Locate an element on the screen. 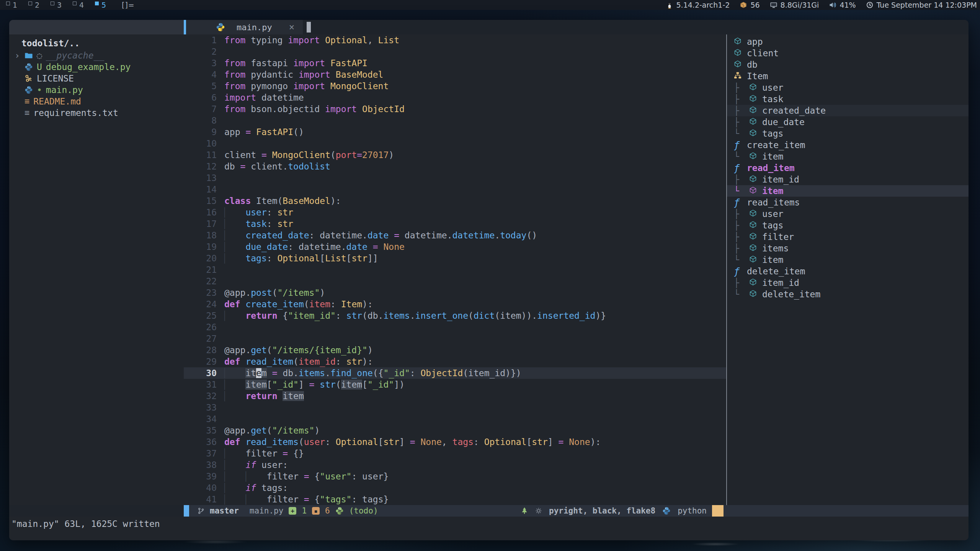  filetree-item--pycache-: › ◌ __pycache__ is located at coordinates (96, 55).